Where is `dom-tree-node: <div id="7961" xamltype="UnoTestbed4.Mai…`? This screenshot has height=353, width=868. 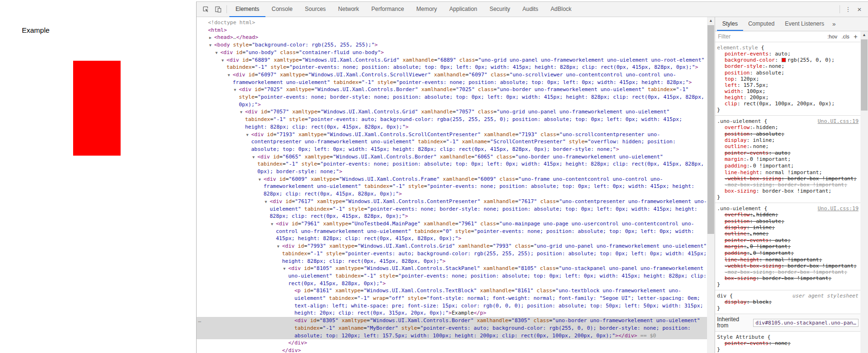
dom-tree-node: <div id="7961" xamltype="UnoTestbed4.Mai… is located at coordinates (452, 232).